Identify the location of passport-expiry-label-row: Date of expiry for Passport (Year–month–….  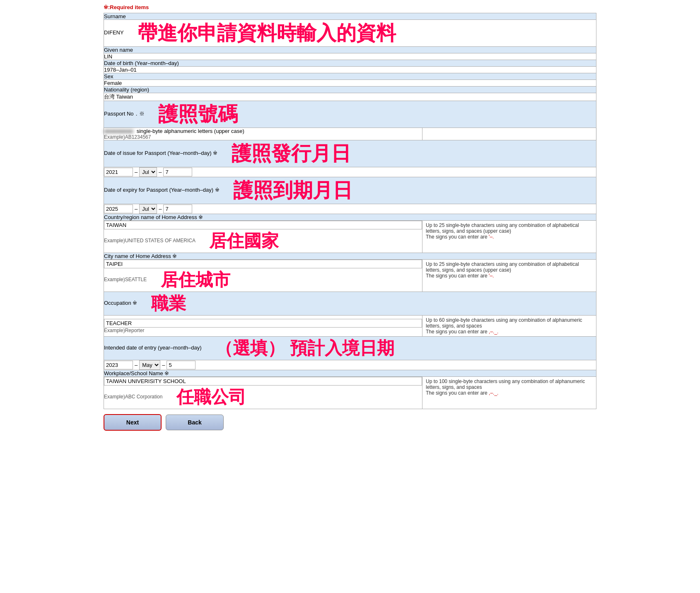
(350, 190).